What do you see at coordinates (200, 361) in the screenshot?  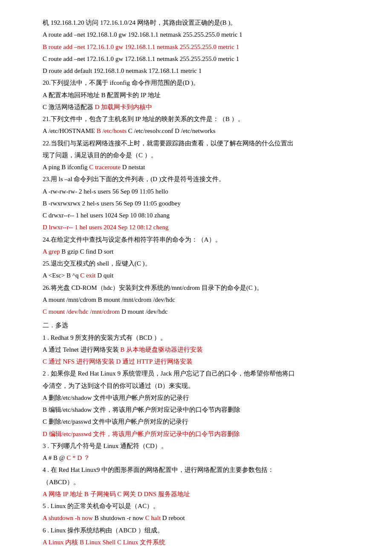 I see `line-29: C 通过 NFS 进行网络安装 D 通过 HTTP 进行网络安装` at bounding box center [200, 361].